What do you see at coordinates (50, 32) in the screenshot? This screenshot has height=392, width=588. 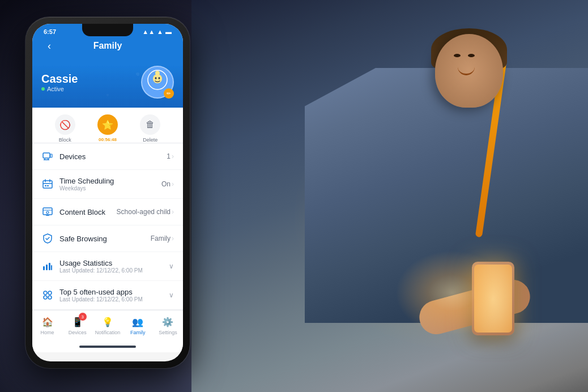 I see `status-time: 6:57` at bounding box center [50, 32].